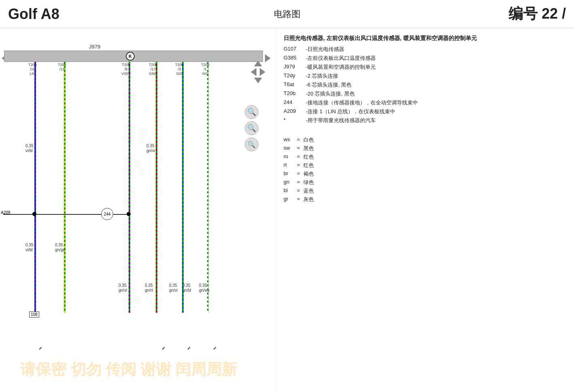  I want to click on color-code: br, so click(289, 174).